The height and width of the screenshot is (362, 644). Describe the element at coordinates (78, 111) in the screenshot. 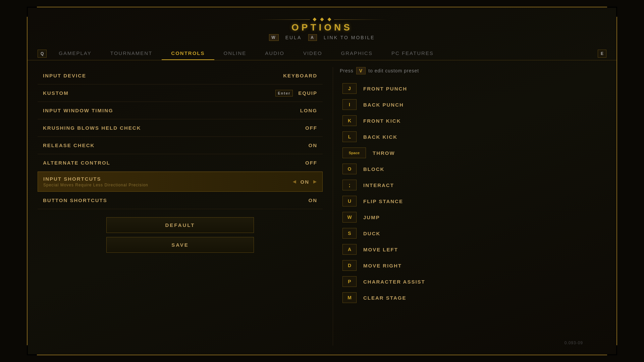

I see `setting-label-input-window: INPUT WINDOW TIMING` at that location.